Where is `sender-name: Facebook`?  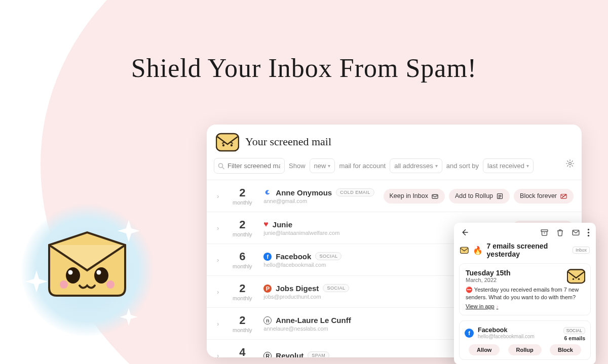
sender-name: Facebook is located at coordinates (293, 256).